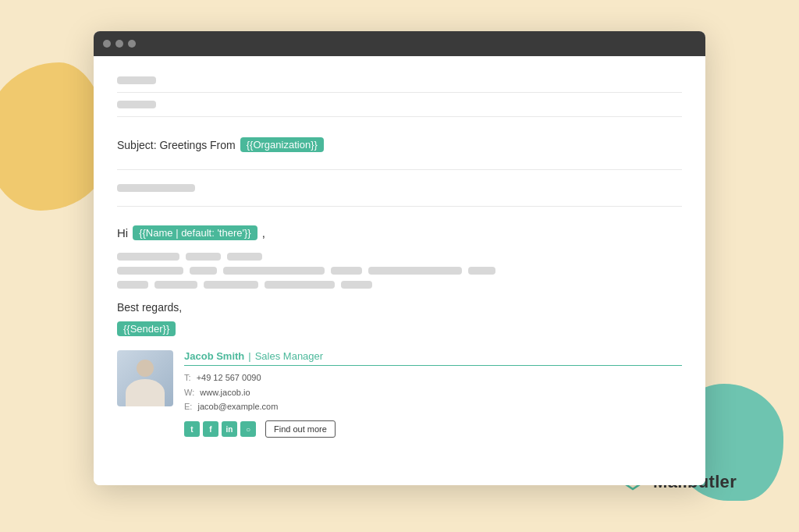 The width and height of the screenshot is (799, 532). Describe the element at coordinates (150, 271) in the screenshot. I see `sk2a` at that location.